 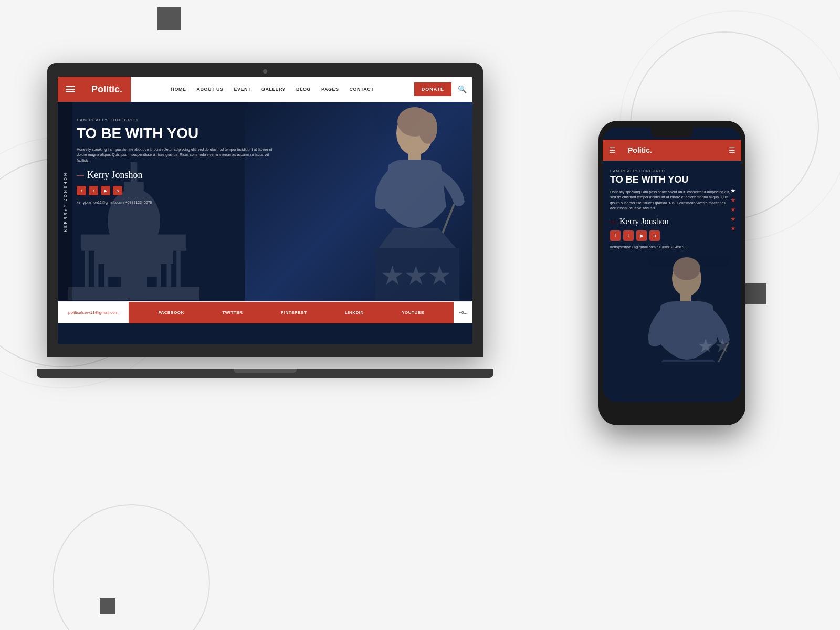 I want to click on decorative-stars: ★★★, so click(x=416, y=276).